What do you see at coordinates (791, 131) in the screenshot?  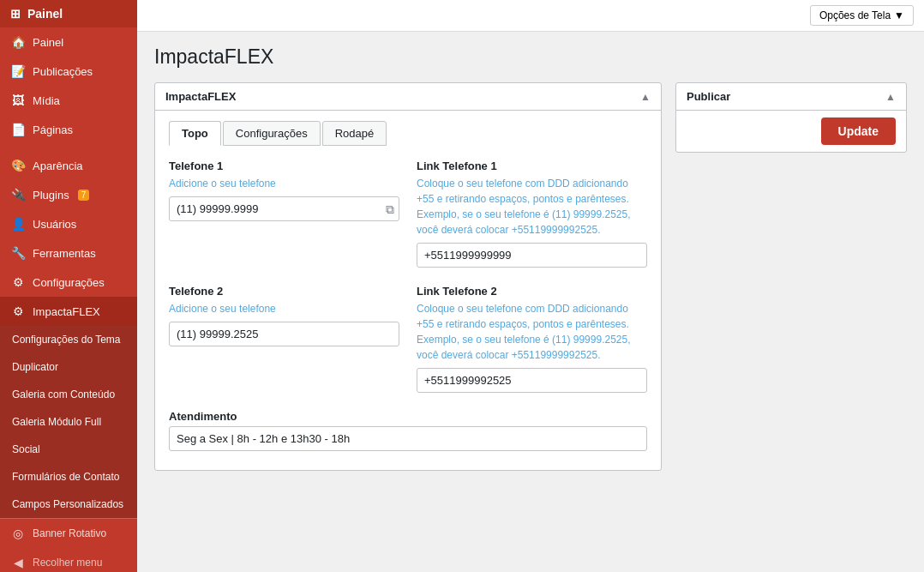 I see `publish-row: Update` at bounding box center [791, 131].